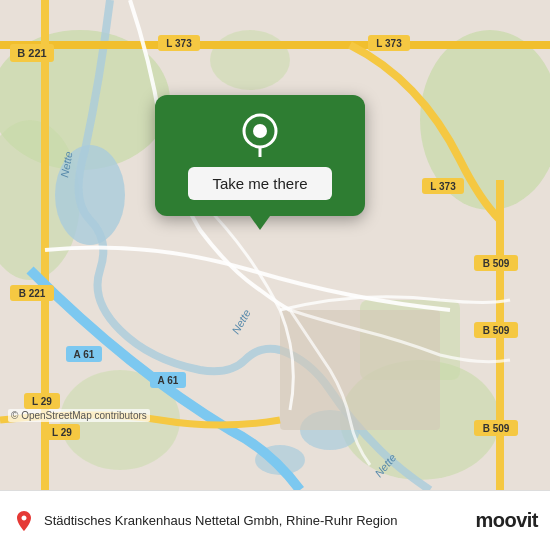 The height and width of the screenshot is (550, 550). I want to click on map-popup: Take me there, so click(260, 156).